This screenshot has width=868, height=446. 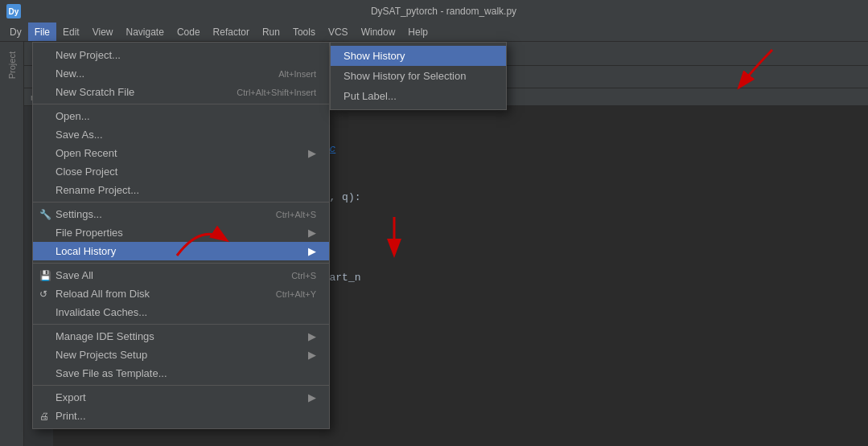 What do you see at coordinates (418, 32) in the screenshot?
I see `menu-help: Help` at bounding box center [418, 32].